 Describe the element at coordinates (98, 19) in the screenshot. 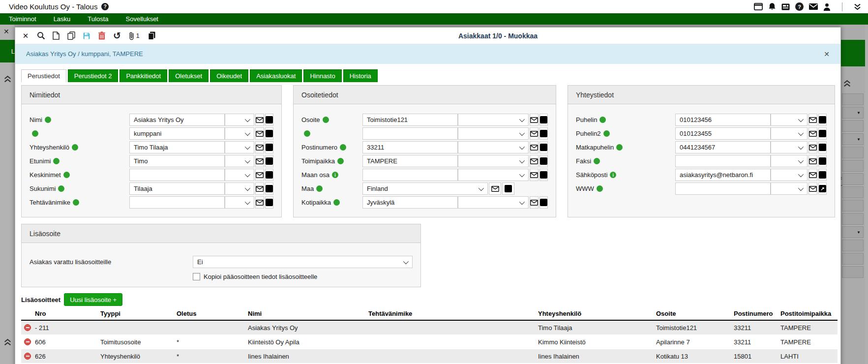

I see `menu-item-tulosta: Tulosta` at that location.